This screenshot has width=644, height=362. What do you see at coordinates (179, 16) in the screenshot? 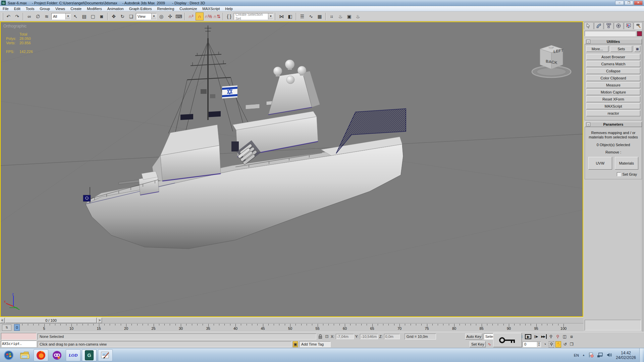
I see `keyboard-override-icon: ⌨` at bounding box center [179, 16].